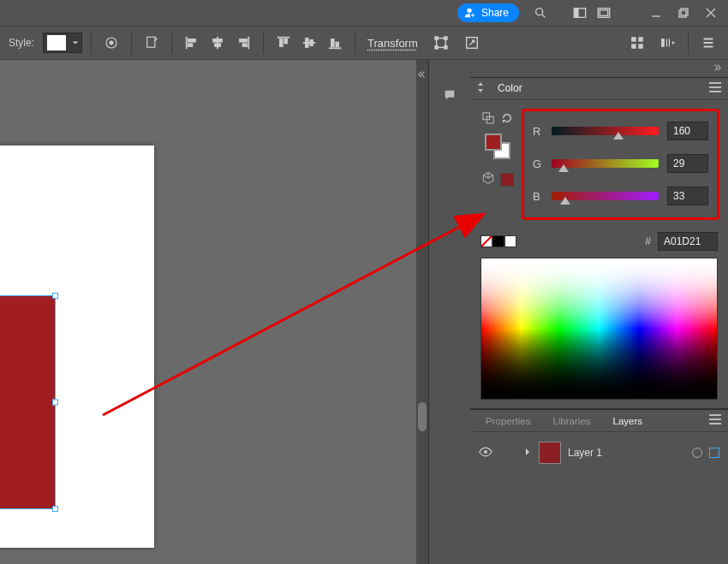  What do you see at coordinates (605, 196) in the screenshot?
I see `blue-slider-track` at bounding box center [605, 196].